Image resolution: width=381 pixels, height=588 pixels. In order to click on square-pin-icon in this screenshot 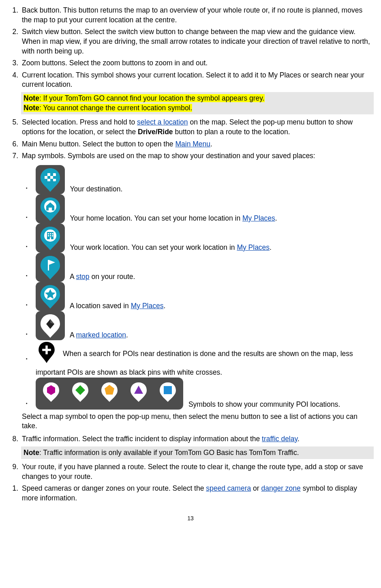, I will do `click(168, 392)`.